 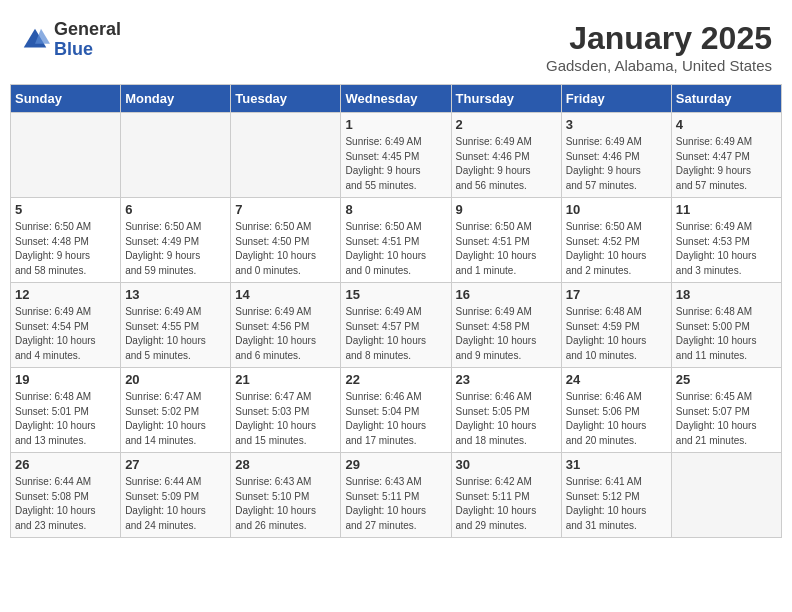 I want to click on day-number: 4, so click(x=726, y=124).